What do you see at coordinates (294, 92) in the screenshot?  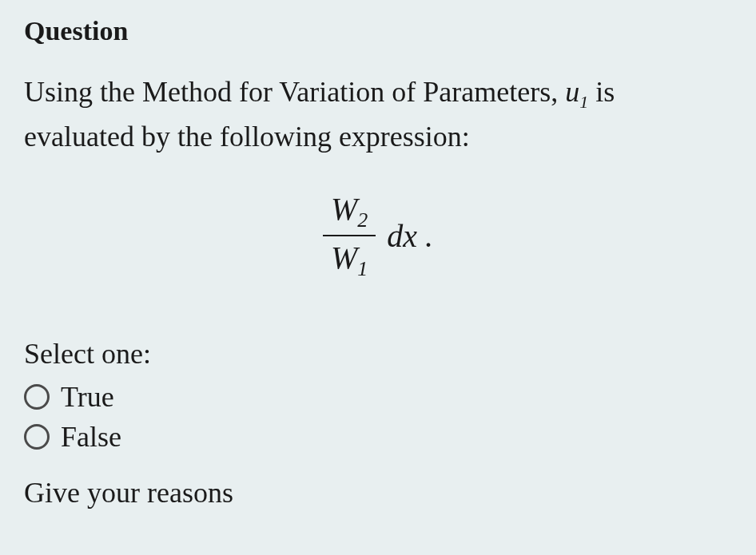 I see `question-part1: Using the Method for Variation of Parame…` at bounding box center [294, 92].